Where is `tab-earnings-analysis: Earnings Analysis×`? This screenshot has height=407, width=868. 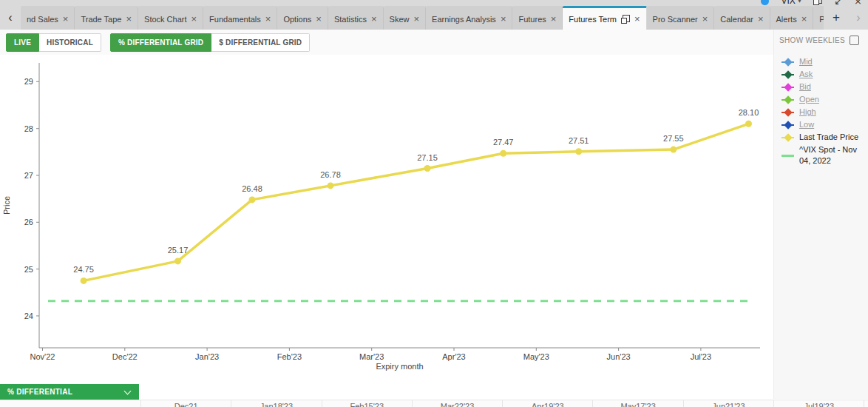 tab-earnings-analysis: Earnings Analysis× is located at coordinates (469, 18).